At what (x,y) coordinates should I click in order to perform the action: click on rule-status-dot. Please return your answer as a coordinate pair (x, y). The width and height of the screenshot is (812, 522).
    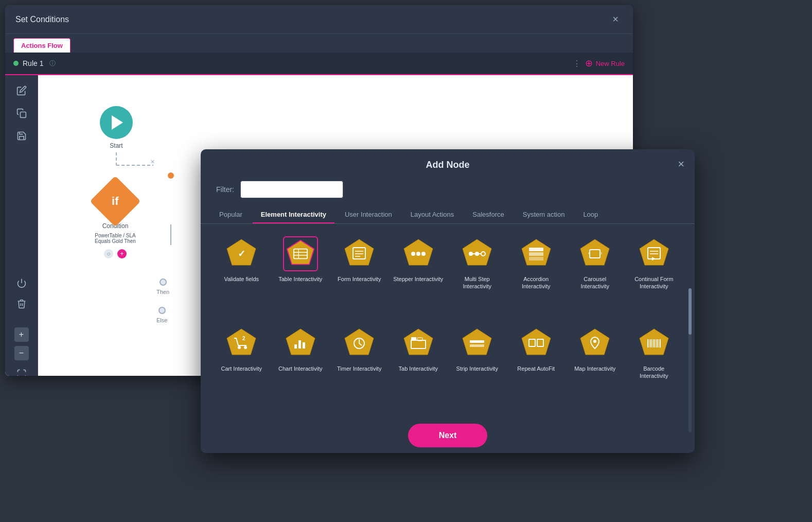
    Looking at the image, I should click on (16, 63).